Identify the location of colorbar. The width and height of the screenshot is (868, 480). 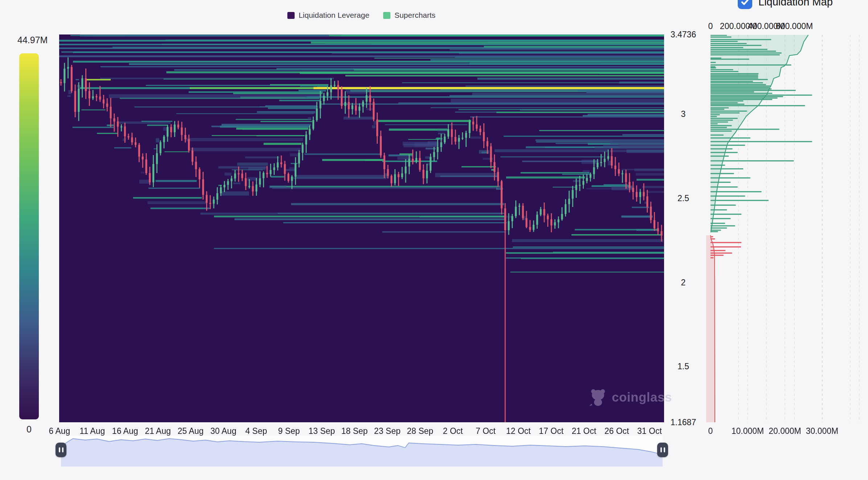
(29, 236).